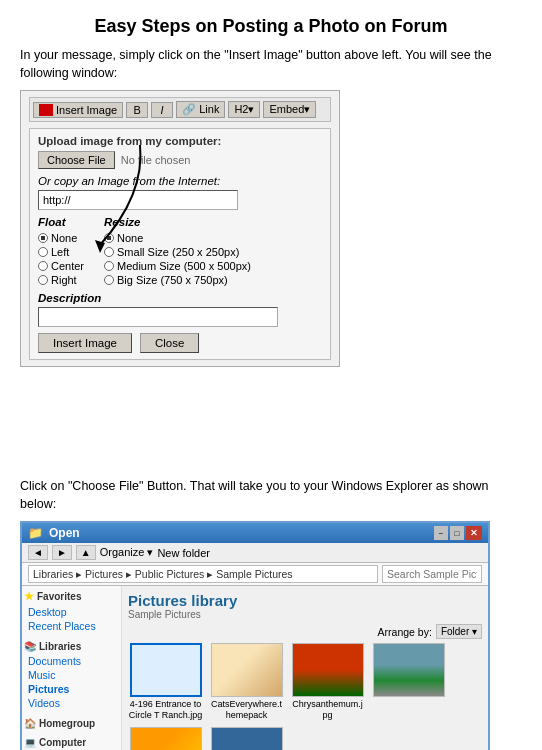 This screenshot has width=542, height=750. Describe the element at coordinates (36, 533) in the screenshot. I see `explorer-window-icon: 📁` at that location.